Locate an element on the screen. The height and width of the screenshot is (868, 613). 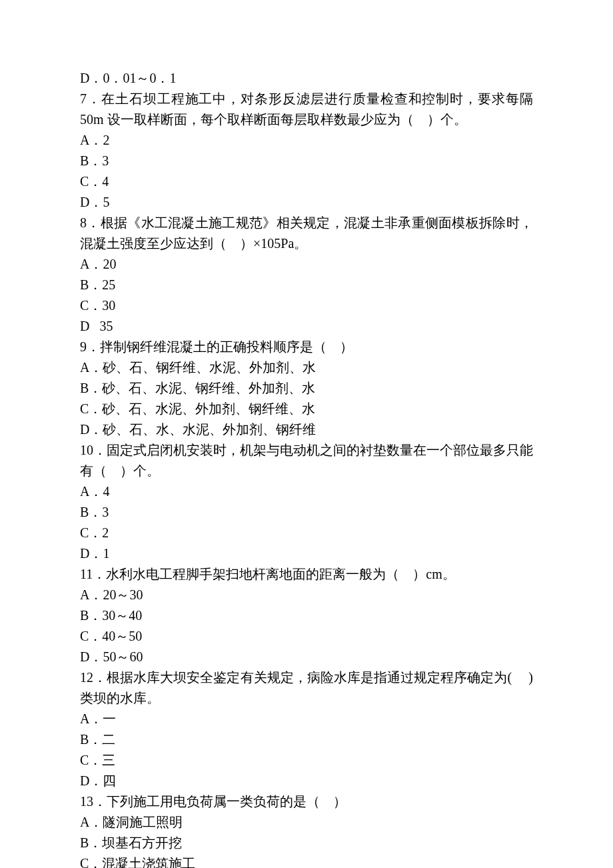
q8-stem: 8．根据《水工混凝土施工规范》相关规定，混凝土非承重侧面模板拆除时，混凝土强度至… is located at coordinates (306, 233).